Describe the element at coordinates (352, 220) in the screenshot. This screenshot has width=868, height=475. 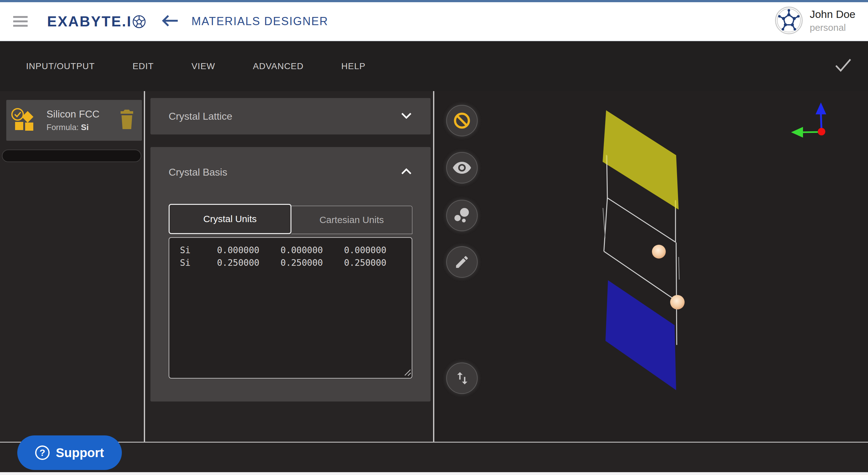
I see `tab-cartesian-units: Cartesian Units` at that location.